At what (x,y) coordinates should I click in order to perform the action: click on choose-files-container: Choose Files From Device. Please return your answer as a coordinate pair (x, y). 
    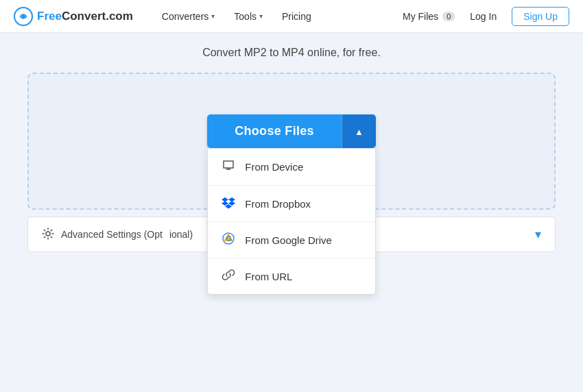
    Looking at the image, I should click on (292, 132).